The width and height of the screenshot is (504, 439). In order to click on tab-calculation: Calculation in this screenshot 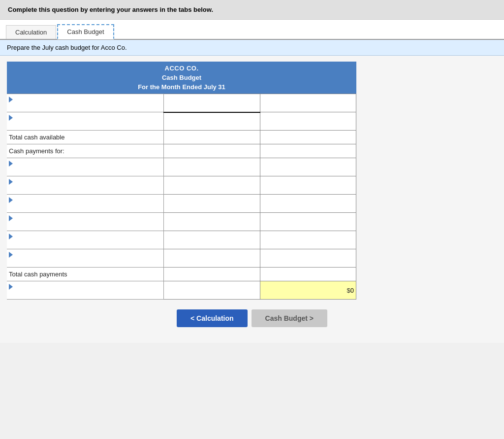, I will do `click(31, 32)`.